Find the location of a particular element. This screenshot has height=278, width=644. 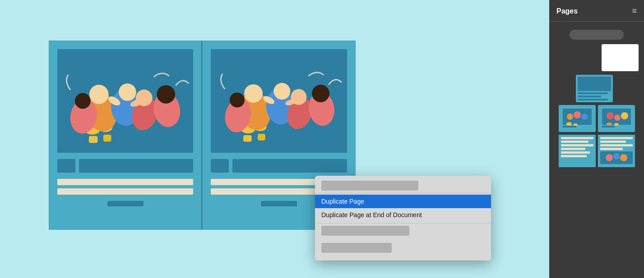

right-rect-bar is located at coordinates (290, 166).